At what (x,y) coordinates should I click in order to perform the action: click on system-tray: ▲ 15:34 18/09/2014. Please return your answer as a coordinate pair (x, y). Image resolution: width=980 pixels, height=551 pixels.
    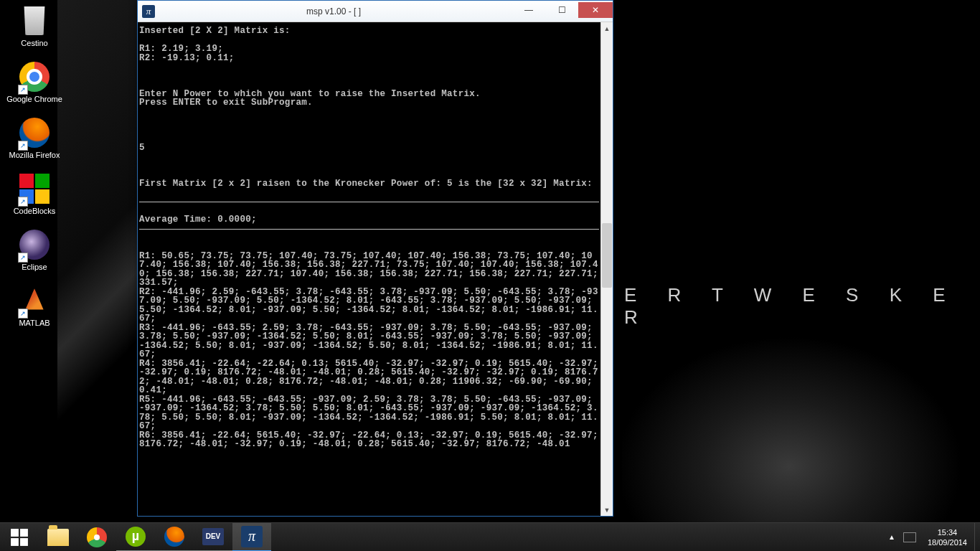
    Looking at the image, I should click on (933, 537).